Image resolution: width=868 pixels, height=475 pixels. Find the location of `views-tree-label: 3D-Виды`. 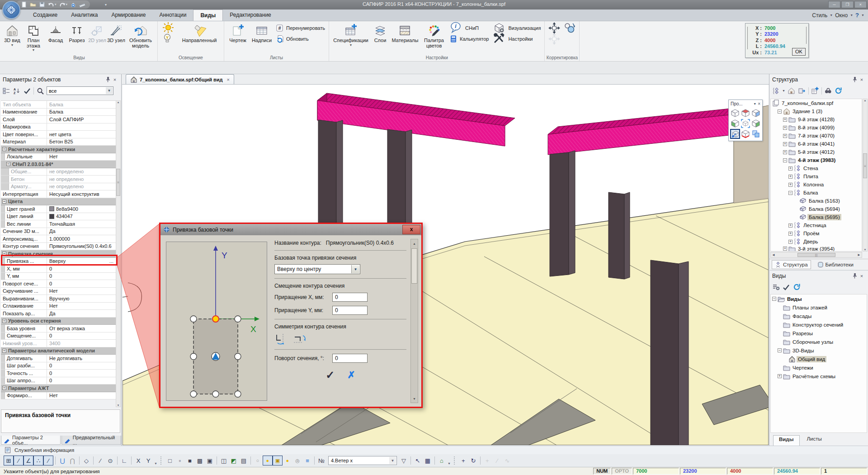

views-tree-label: 3D-Виды is located at coordinates (803, 351).